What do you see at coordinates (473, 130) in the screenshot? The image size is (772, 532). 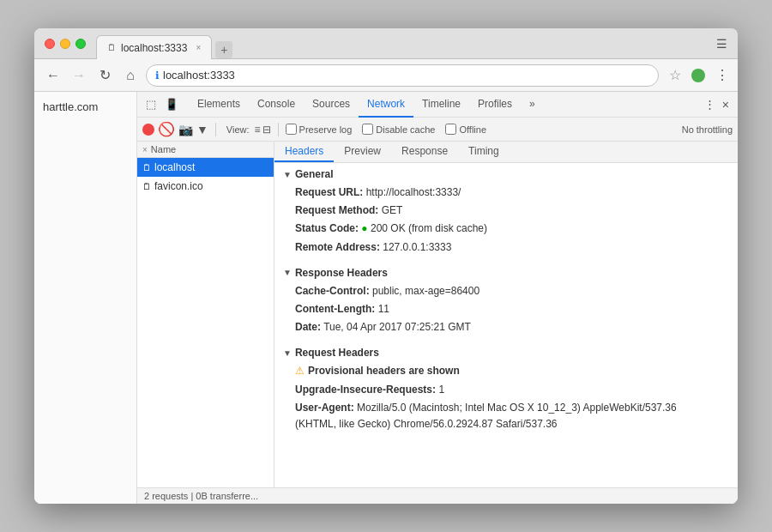 I see `offline-label: Offline` at bounding box center [473, 130].